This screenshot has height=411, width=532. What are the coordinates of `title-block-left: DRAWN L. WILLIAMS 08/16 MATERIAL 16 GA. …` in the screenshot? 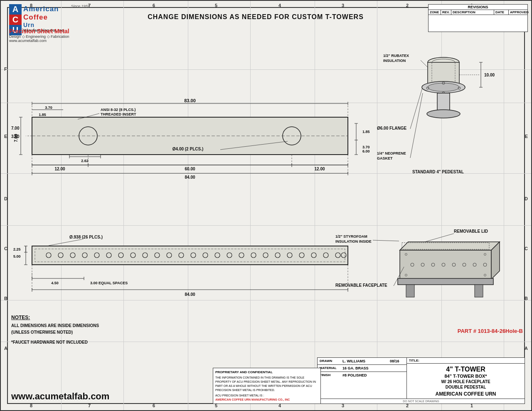 It's located at (362, 378).